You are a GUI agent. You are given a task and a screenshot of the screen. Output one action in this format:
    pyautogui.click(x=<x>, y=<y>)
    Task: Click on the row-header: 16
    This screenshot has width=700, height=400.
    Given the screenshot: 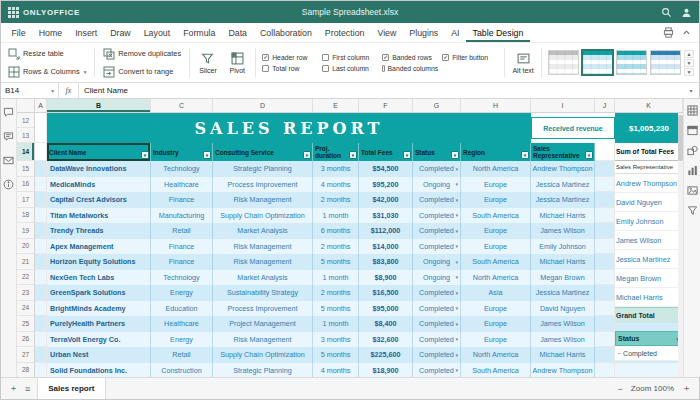 What is the action you would take?
    pyautogui.click(x=26, y=185)
    